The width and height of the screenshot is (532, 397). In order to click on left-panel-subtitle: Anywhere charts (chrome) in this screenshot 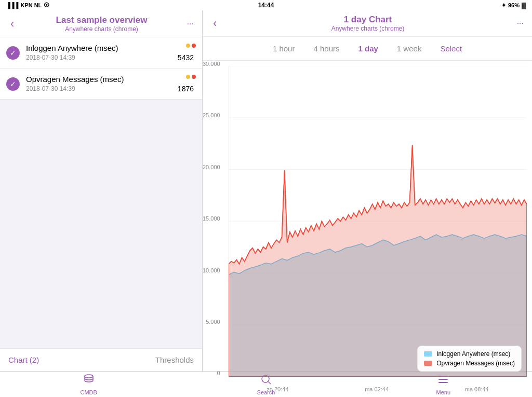, I will do `click(101, 29)`.